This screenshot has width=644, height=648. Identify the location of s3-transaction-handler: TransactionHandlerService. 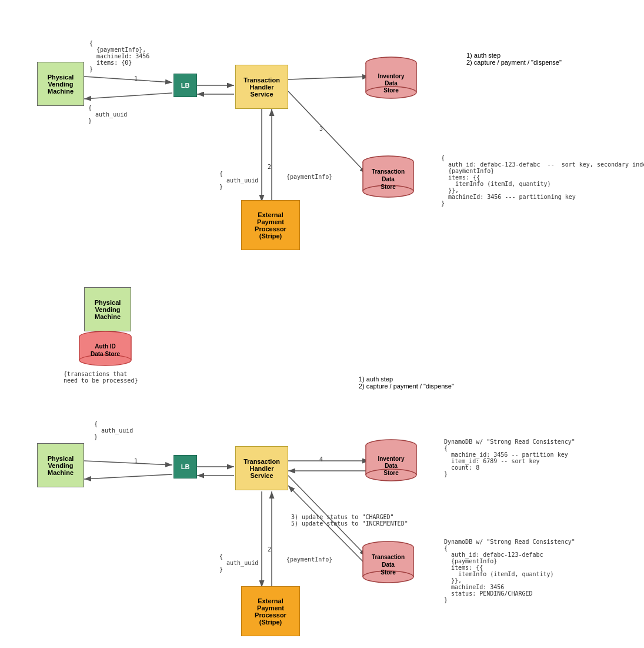
(262, 468).